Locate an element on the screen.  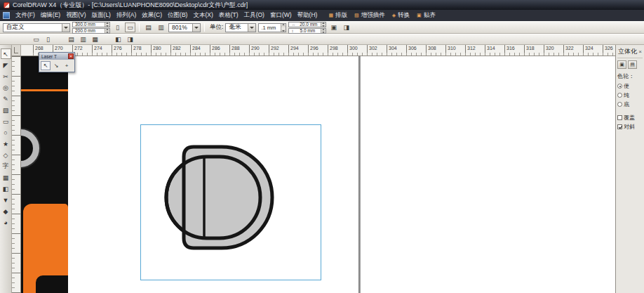
paper-height-input: 200.0 mm is located at coordinates (91, 31).